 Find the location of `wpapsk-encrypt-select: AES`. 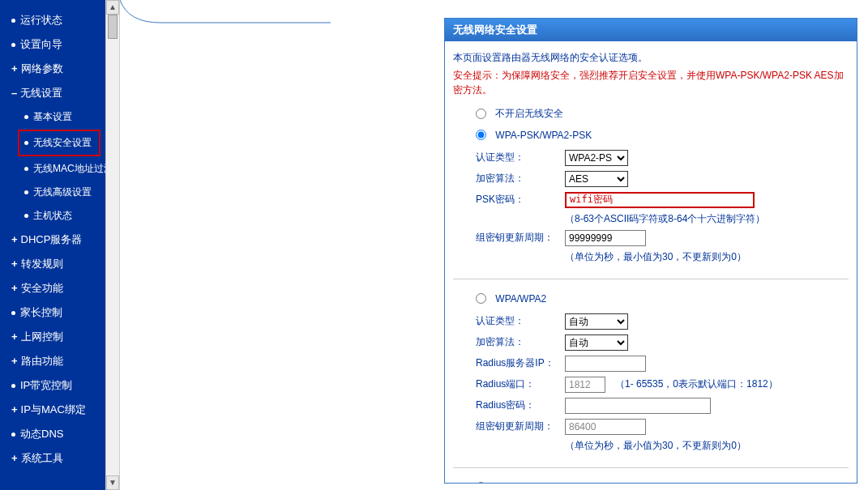

wpapsk-encrypt-select: AES is located at coordinates (596, 179).